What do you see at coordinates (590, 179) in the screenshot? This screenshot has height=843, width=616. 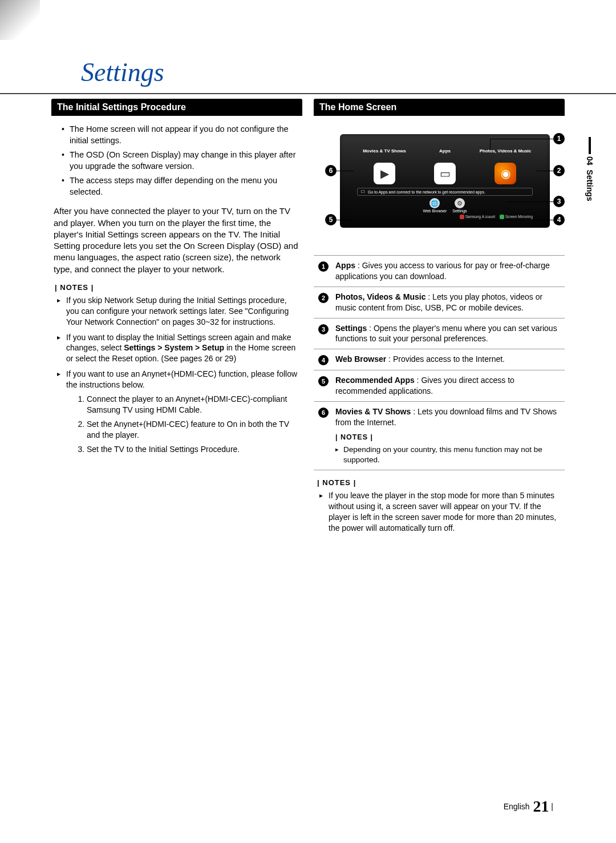 I see `side-tab-text: 04 Settings` at bounding box center [590, 179].